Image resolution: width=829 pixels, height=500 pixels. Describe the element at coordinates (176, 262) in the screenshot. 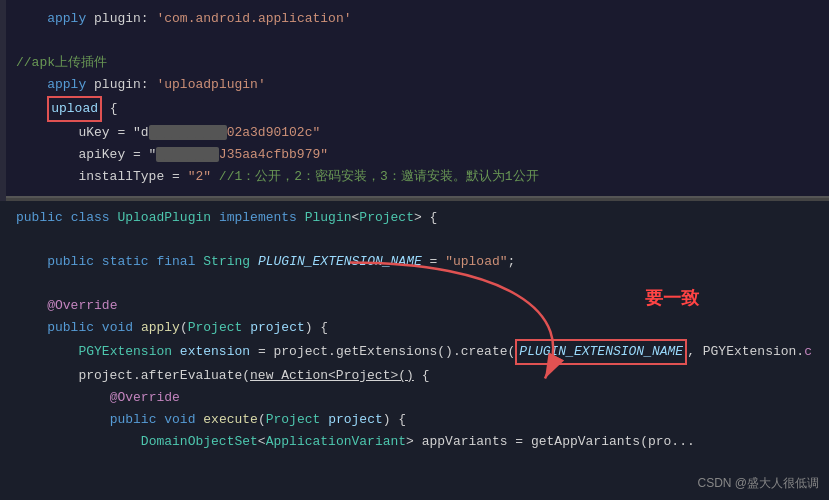

I see `kw-final: final` at that location.